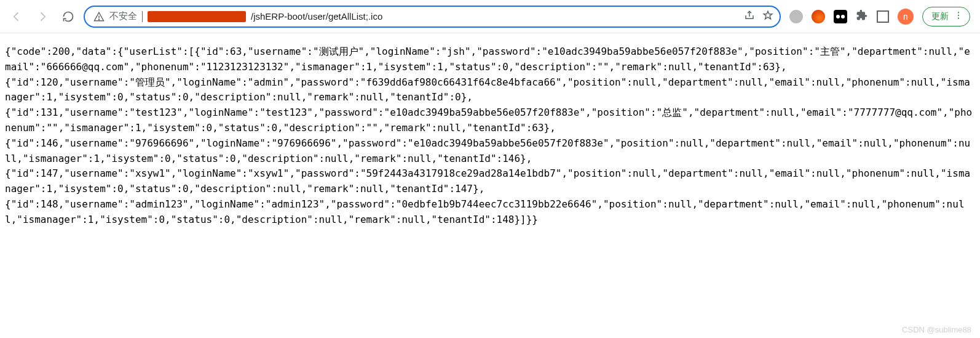 This screenshot has width=980, height=338. I want to click on url-path: /jshERP-boot/user/getAllList;.ico, so click(495, 16).